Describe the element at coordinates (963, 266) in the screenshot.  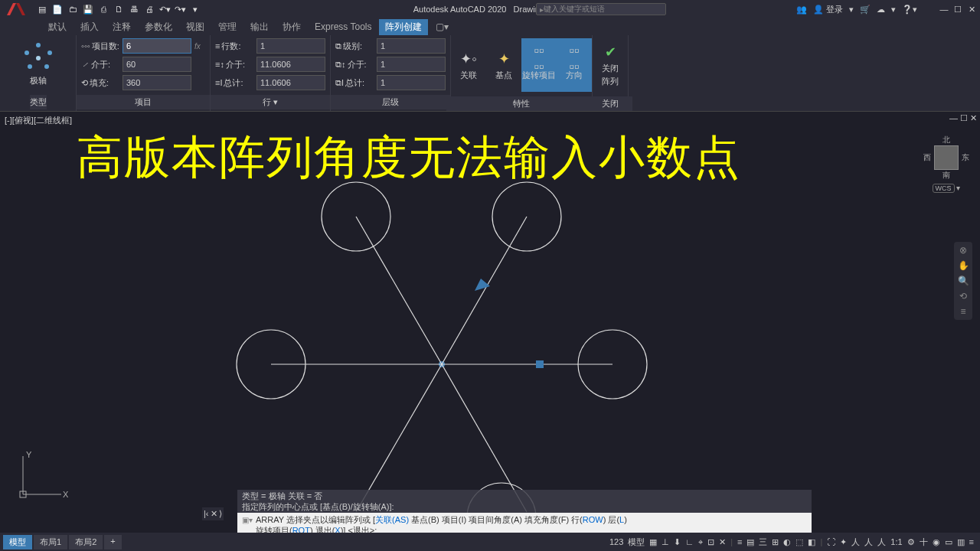
I see `pan-icon: ✋` at that location.